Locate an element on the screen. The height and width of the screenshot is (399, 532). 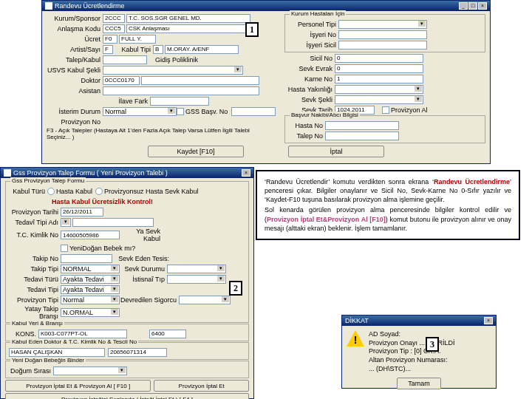
inp-ilavefark is located at coordinates (180, 101).